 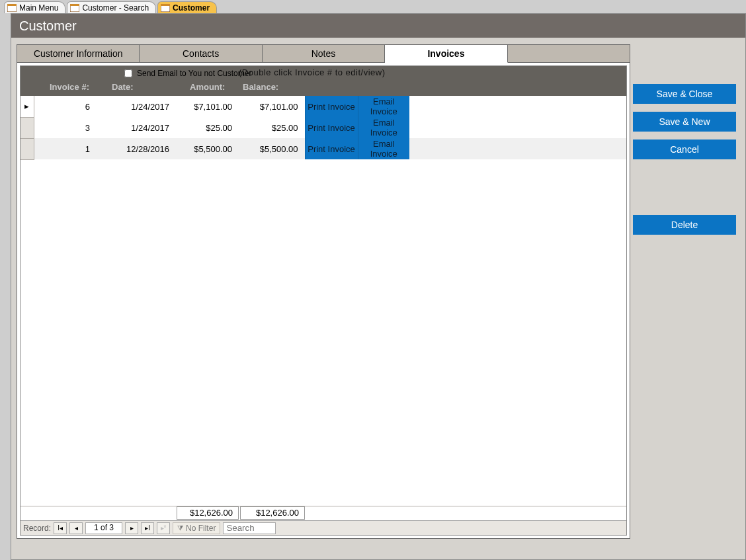 I want to click on delete-button: Delete, so click(x=684, y=225).